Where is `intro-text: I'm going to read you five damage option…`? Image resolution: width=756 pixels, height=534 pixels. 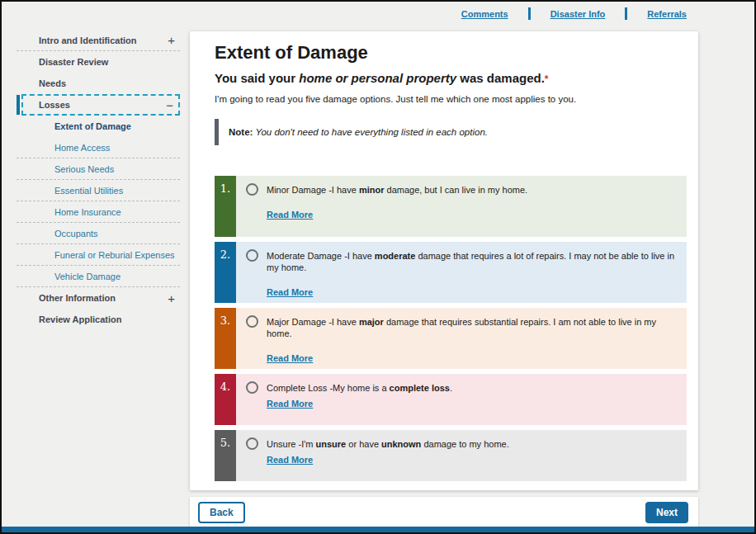
intro-text: I'm going to read you five damage option… is located at coordinates (451, 99).